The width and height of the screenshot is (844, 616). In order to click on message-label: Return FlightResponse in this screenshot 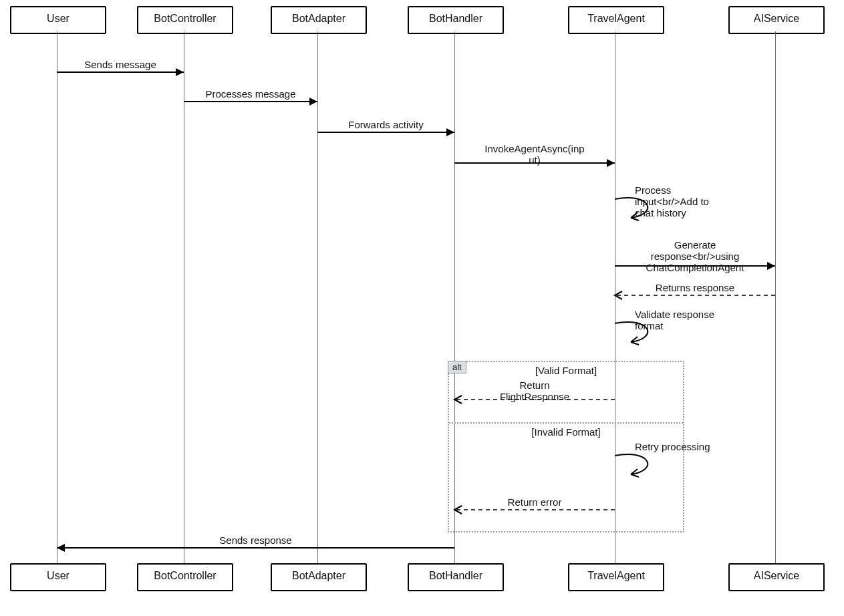, I will do `click(535, 391)`.